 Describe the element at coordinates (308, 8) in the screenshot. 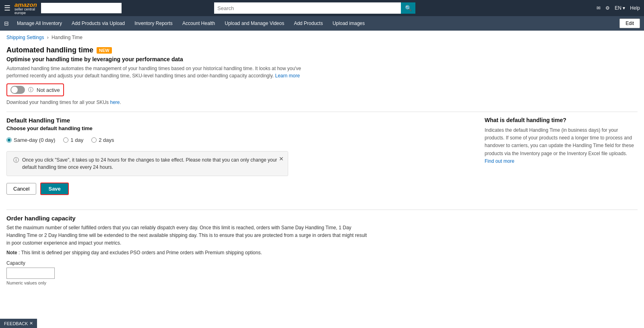

I see `search-input` at that location.